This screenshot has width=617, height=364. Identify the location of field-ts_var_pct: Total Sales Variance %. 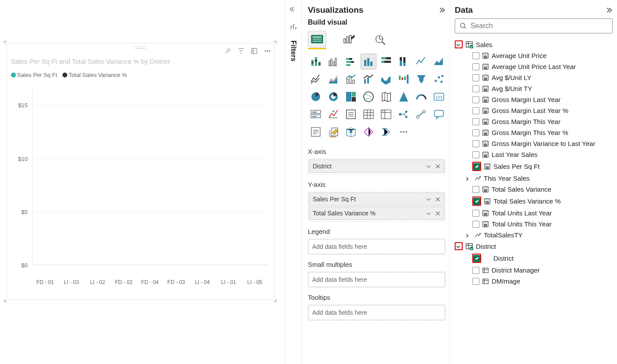
(534, 201).